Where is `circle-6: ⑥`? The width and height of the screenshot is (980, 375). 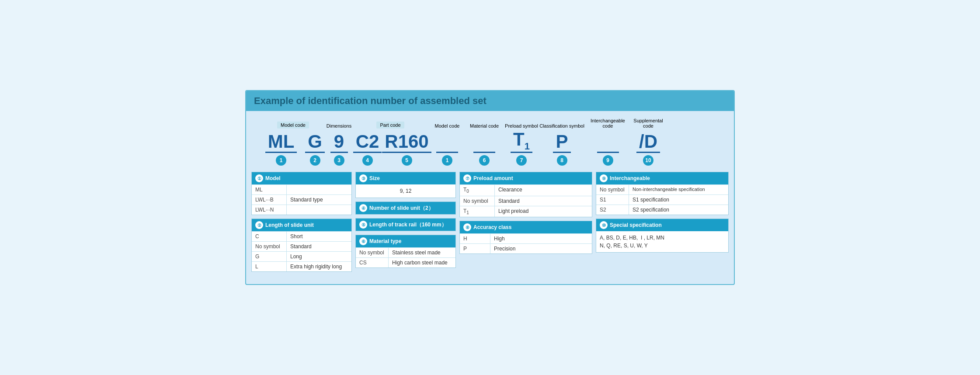 circle-6: ⑥ is located at coordinates (363, 241).